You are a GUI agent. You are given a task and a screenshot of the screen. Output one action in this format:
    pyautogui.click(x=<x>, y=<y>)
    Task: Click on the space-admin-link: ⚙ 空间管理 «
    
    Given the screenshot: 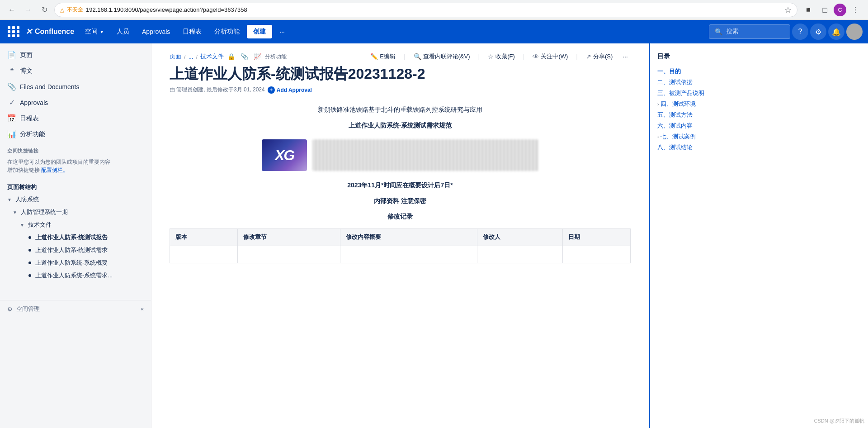 What is the action you would take?
    pyautogui.click(x=75, y=309)
    